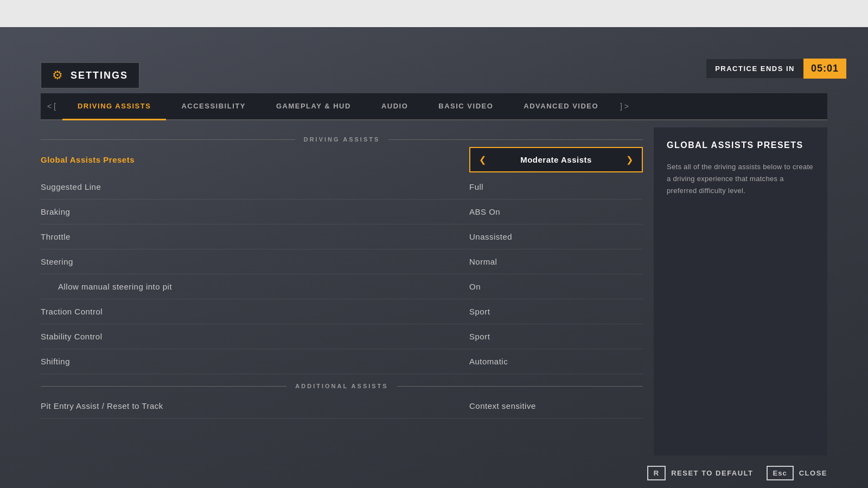 This screenshot has height=488, width=868. I want to click on row-steering: SteeringNormal, so click(342, 262).